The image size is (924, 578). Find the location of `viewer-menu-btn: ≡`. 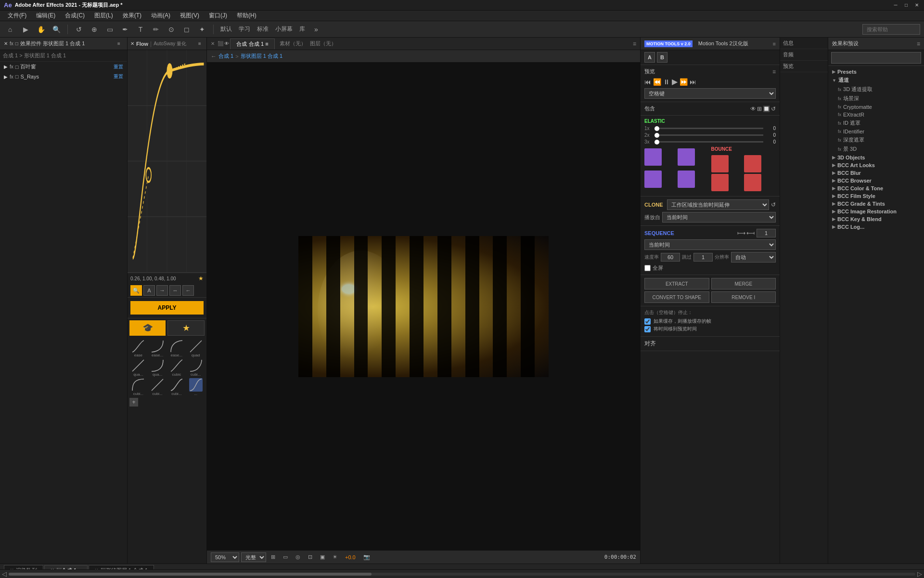

viewer-menu-btn: ≡ is located at coordinates (634, 44).